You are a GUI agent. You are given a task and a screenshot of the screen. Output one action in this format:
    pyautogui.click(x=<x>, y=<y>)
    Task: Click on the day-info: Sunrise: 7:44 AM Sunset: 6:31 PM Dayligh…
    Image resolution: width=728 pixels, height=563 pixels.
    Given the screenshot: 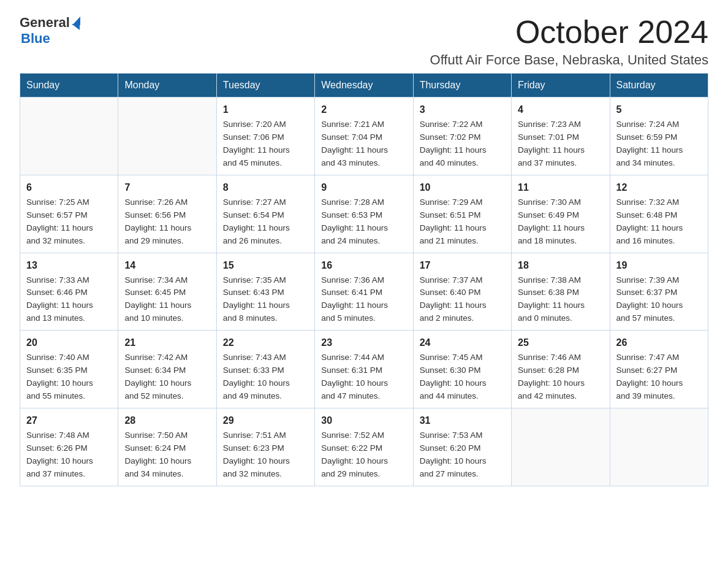 What is the action you would take?
    pyautogui.click(x=364, y=377)
    